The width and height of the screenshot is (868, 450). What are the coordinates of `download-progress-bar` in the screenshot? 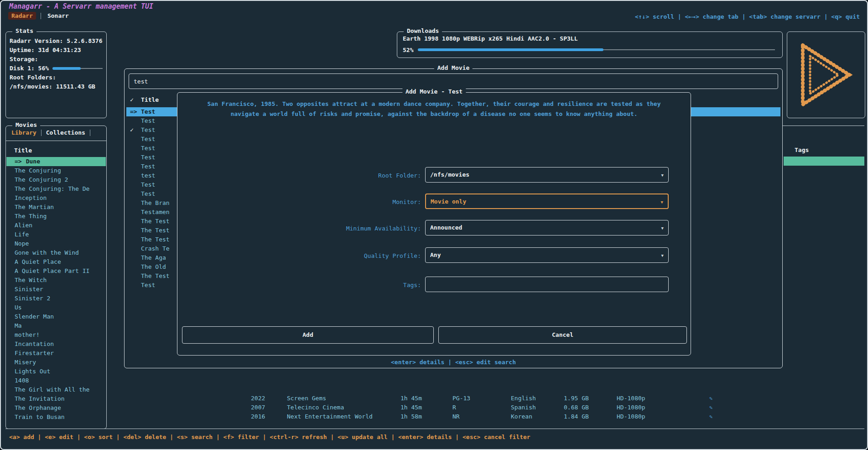 It's located at (597, 50).